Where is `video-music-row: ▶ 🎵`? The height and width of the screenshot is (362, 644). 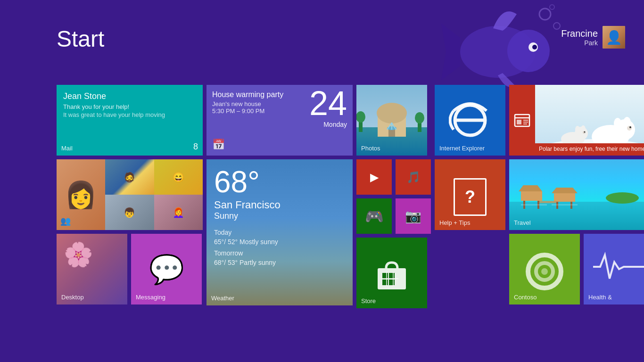
video-music-row: ▶ 🎵 is located at coordinates (394, 177).